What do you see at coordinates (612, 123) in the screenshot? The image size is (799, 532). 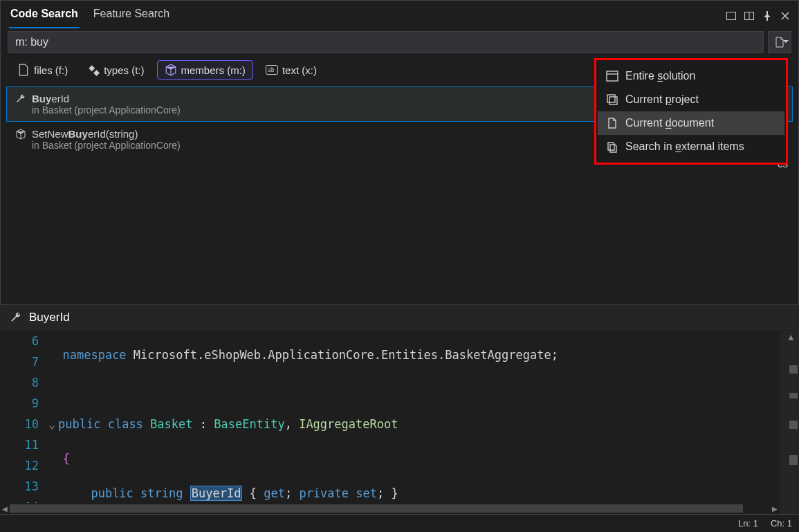 I see `document-icon` at bounding box center [612, 123].